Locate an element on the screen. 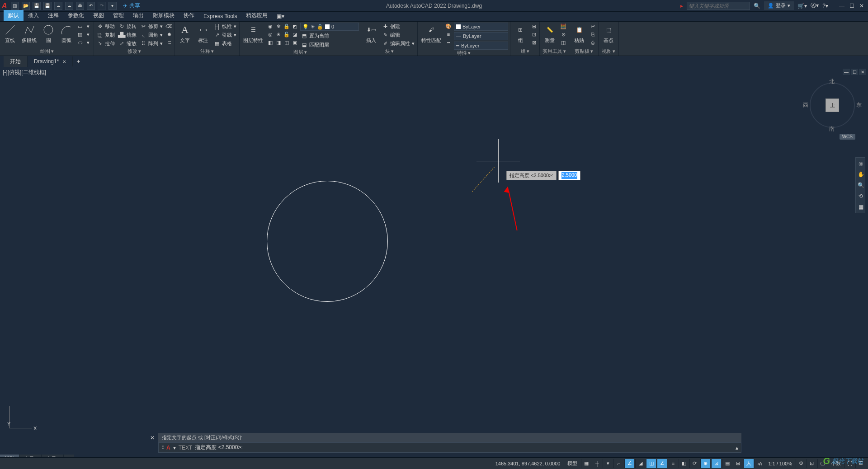 The image size is (868, 469). status-scale: 1:1 / 100% is located at coordinates (780, 464).